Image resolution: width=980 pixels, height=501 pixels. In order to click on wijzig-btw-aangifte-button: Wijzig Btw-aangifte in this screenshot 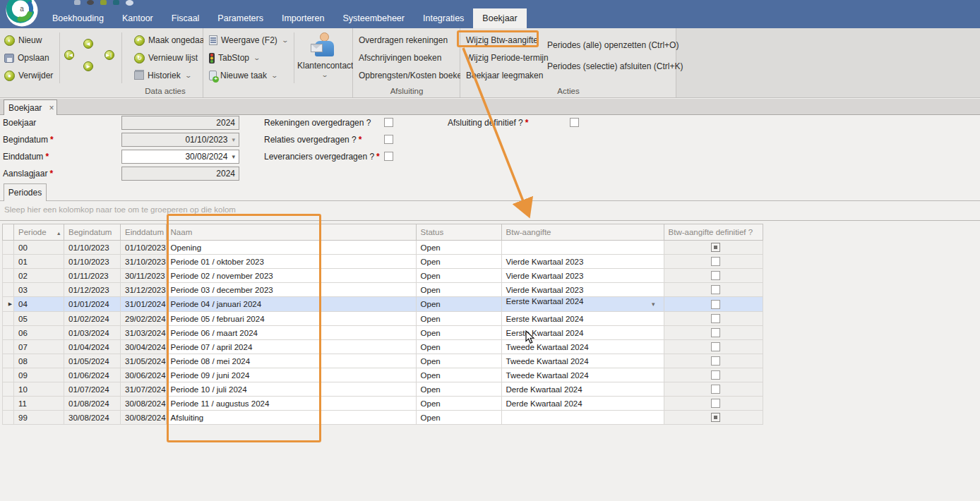, I will do `click(502, 40)`.